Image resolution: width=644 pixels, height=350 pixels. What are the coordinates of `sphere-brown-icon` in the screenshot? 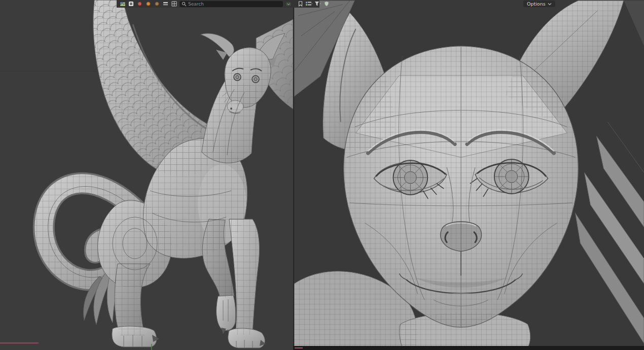 It's located at (157, 4).